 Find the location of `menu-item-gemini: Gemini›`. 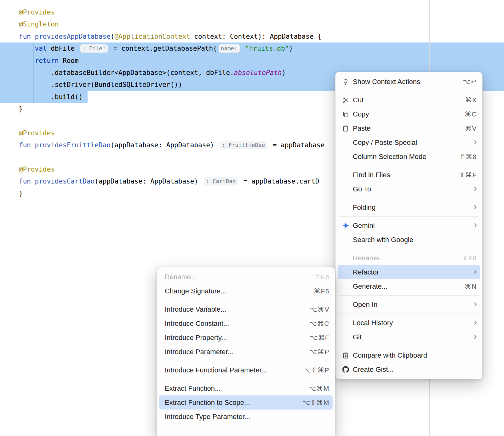

menu-item-gemini: Gemini› is located at coordinates (409, 225).